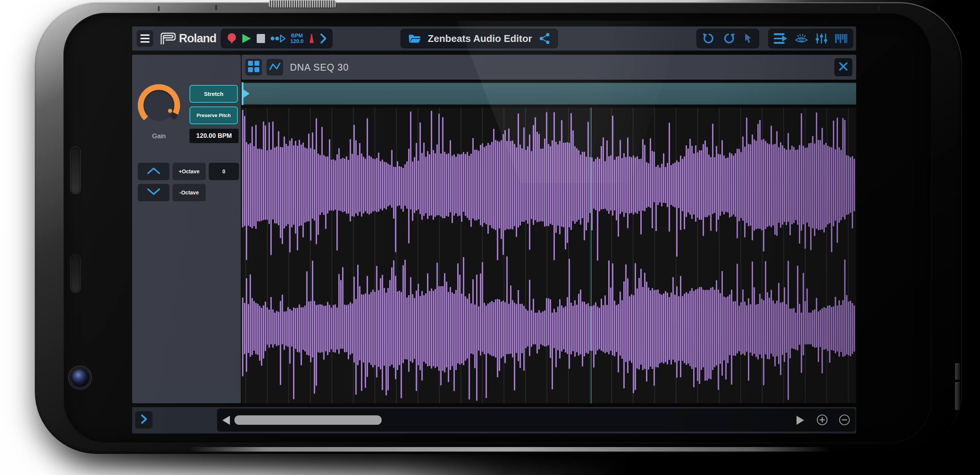  I want to click on gain-knob-face, so click(159, 105).